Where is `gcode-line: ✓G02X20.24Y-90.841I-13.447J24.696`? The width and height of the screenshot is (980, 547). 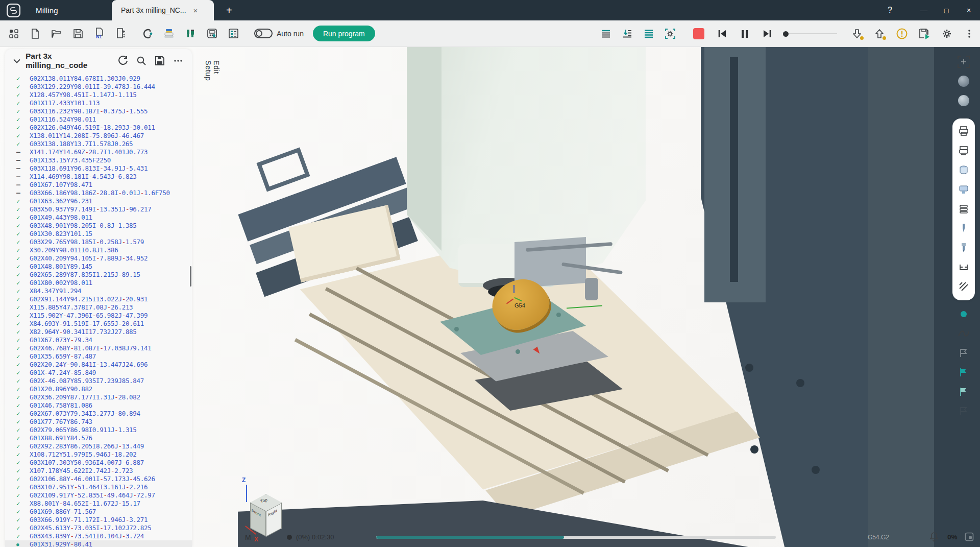 gcode-line: ✓G02X20.24Y-90.841I-13.447J24.696 is located at coordinates (99, 365).